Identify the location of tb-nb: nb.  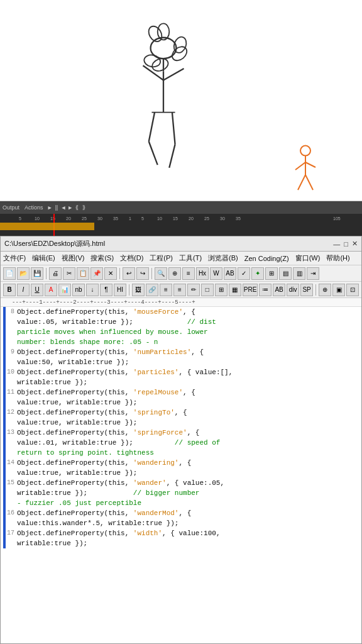
(79, 290).